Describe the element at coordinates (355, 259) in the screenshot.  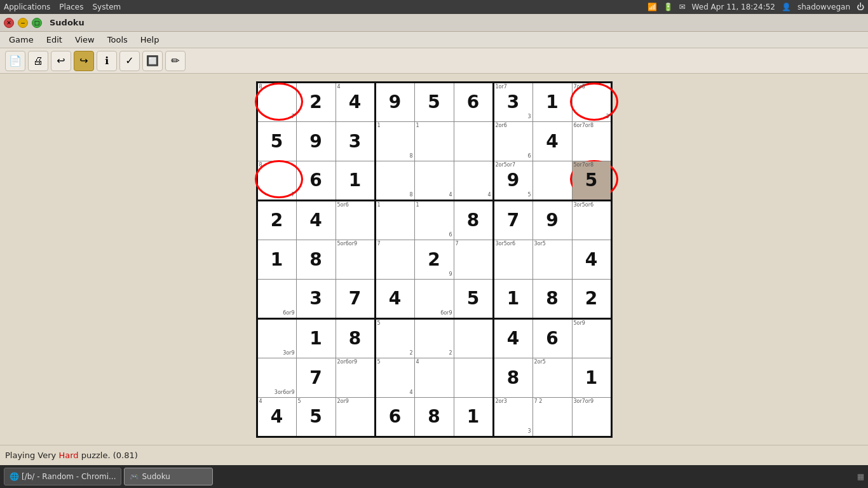
I see `cell-r5c3: 5or6or9` at that location.